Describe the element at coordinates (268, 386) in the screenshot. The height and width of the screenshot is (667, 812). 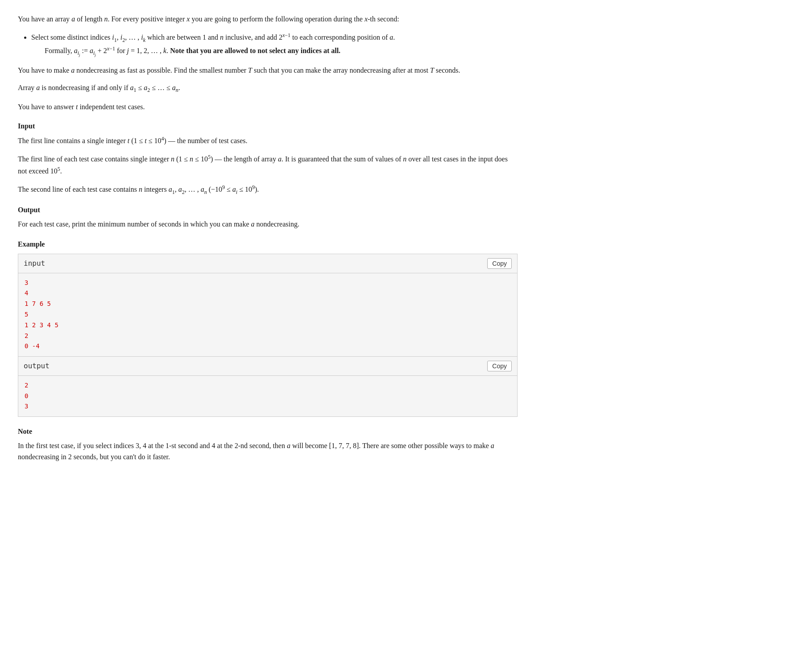
I see `output-line-1: 2` at that location.